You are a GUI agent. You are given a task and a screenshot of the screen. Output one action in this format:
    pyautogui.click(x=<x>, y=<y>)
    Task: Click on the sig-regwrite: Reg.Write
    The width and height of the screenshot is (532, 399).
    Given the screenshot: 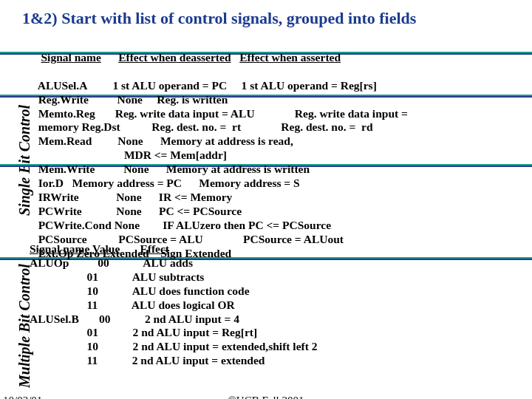 What is the action you would take?
    pyautogui.click(x=64, y=99)
    